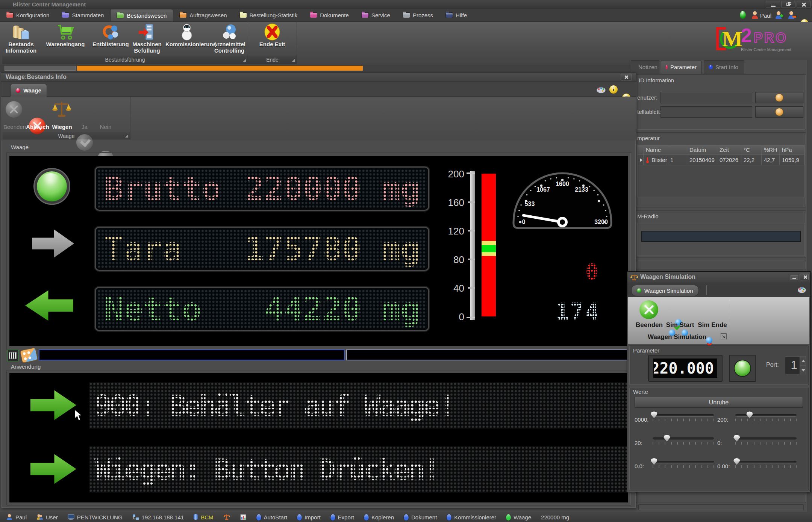  What do you see at coordinates (136, 517) in the screenshot?
I see `network-icon` at bounding box center [136, 517].